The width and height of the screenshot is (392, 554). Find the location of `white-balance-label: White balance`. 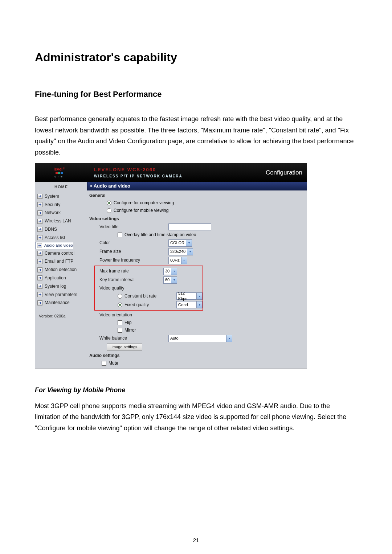

white-balance-label: White balance is located at coordinates (134, 338).